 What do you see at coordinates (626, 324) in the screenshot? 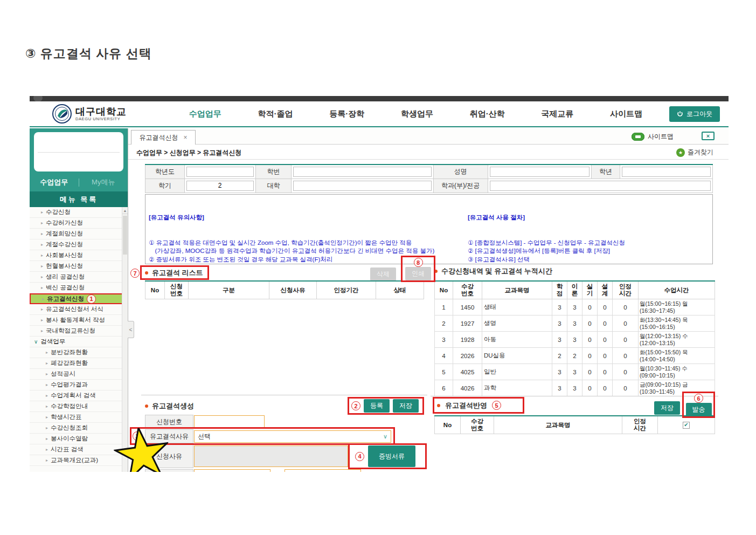
I see `cell-hours: 0` at bounding box center [626, 324].